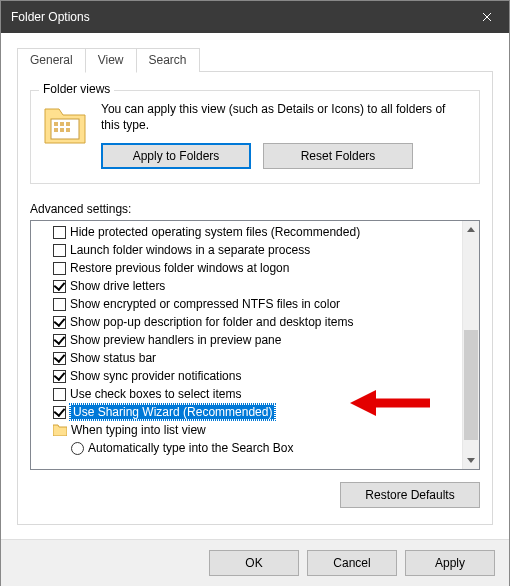 Image resolution: width=510 pixels, height=586 pixels. I want to click on setting-label: When typing into list view, so click(138, 430).